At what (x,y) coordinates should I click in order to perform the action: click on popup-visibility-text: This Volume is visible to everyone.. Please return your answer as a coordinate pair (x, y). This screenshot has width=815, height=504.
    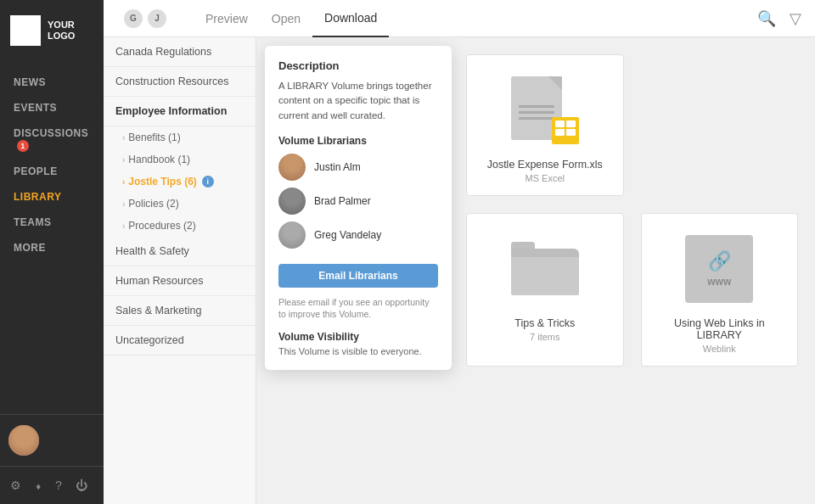
    Looking at the image, I should click on (358, 351).